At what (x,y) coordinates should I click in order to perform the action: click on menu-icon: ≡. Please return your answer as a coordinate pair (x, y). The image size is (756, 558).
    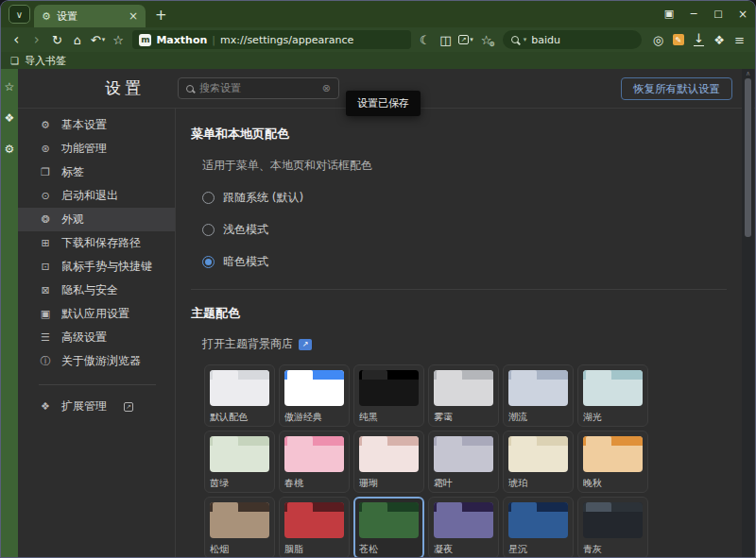
    Looking at the image, I should click on (739, 40).